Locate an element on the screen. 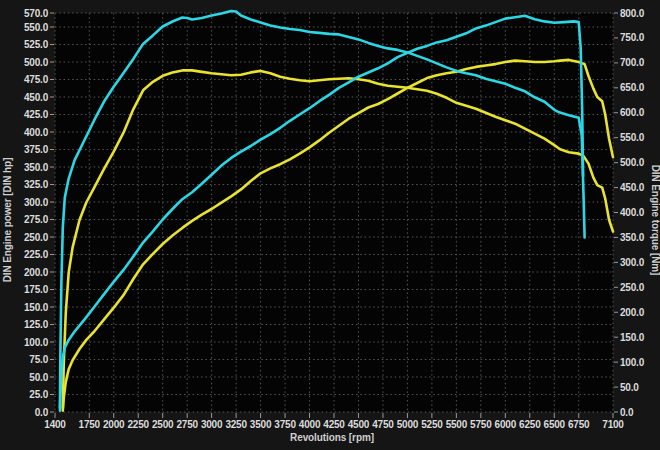 Image resolution: width=660 pixels, height=450 pixels. x-tick-label: 2500 is located at coordinates (163, 424).